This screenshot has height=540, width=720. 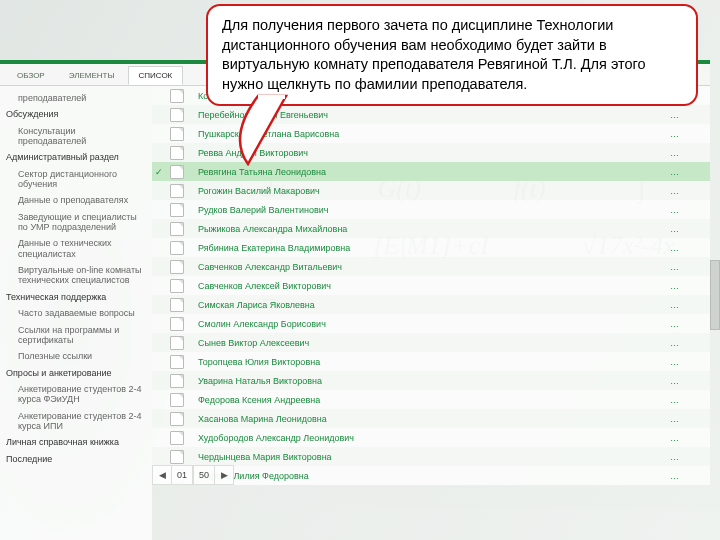 I want to click on table-row: Уварина Наталья Викторовна…, so click(x=431, y=380).